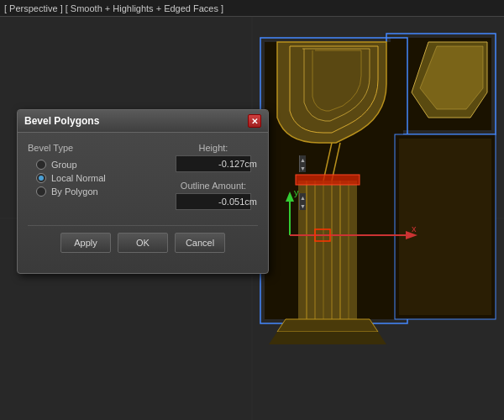  Describe the element at coordinates (79, 178) in the screenshot. I see `radio-local-normal-label: Local Normal` at that location.